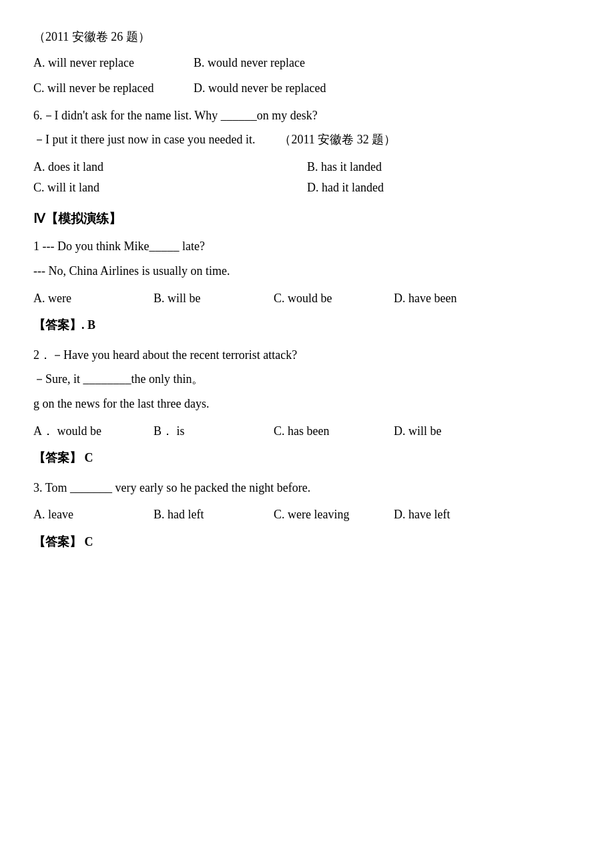  I want to click on q2-option-a: A． would be, so click(83, 431).